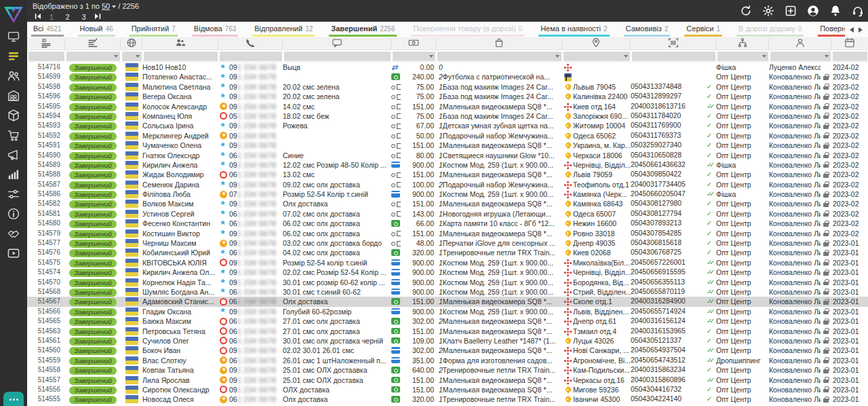 The image size is (868, 406). What do you see at coordinates (448, 145) in the screenshot?
I see `order-row: 514591ЗавершенийЧумаченко Олена091 234 5…` at bounding box center [448, 145].